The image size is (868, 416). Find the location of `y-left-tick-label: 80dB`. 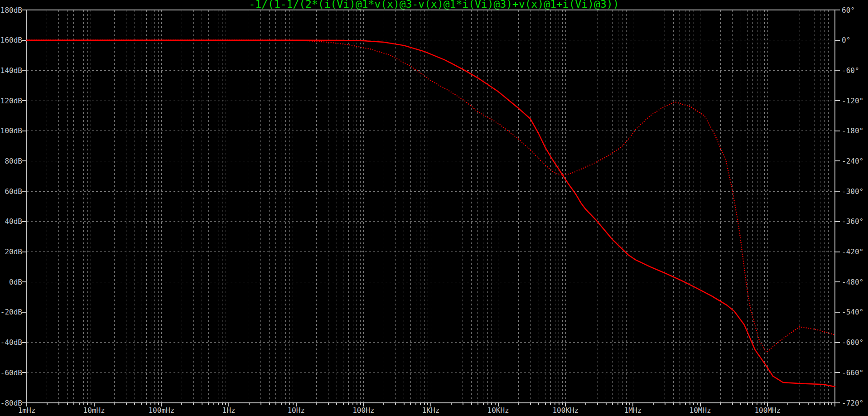

y-left-tick-label: 80dB is located at coordinates (14, 161).